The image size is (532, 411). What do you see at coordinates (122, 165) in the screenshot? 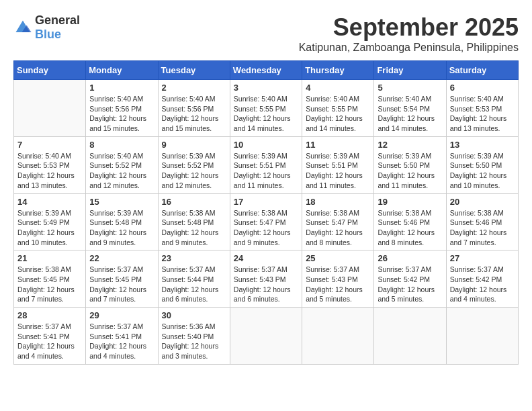
I see `table-row: 8Sunrise: 5:40 AMSunset: 5:52 PMDaylight…` at bounding box center [122, 165].